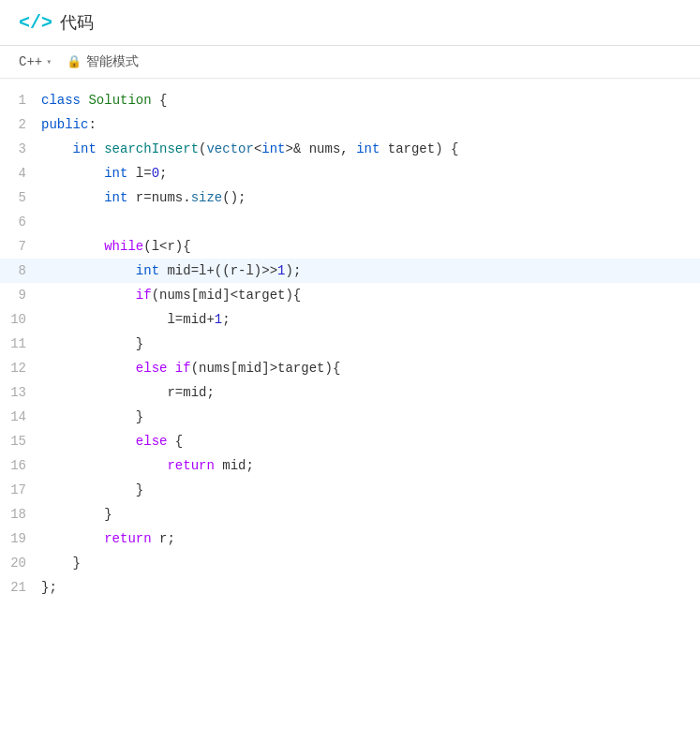  I want to click on line-content: };, so click(369, 587).